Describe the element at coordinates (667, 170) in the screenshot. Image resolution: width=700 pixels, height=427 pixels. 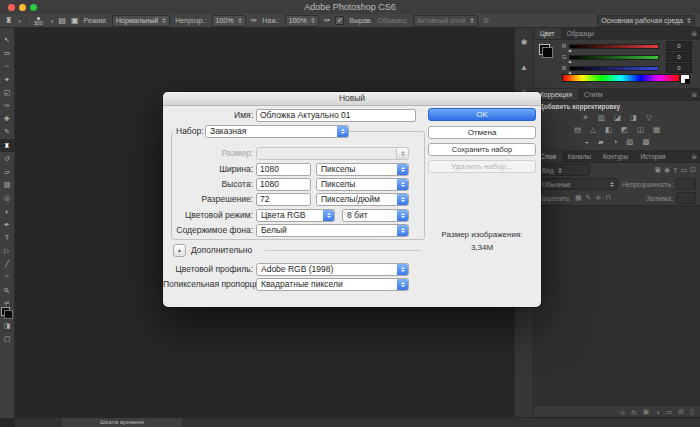
I see `filter-adjustment-icon: ◉` at that location.